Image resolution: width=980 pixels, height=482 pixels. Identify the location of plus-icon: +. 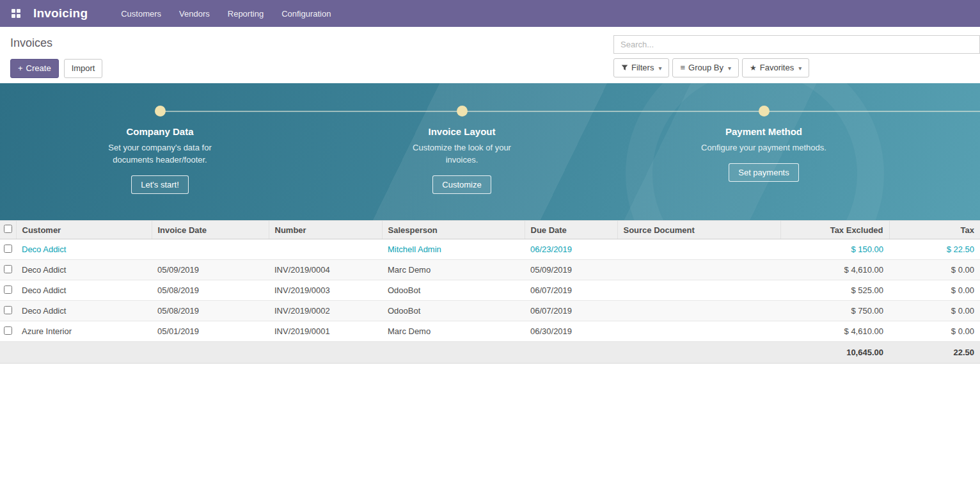
(20, 68).